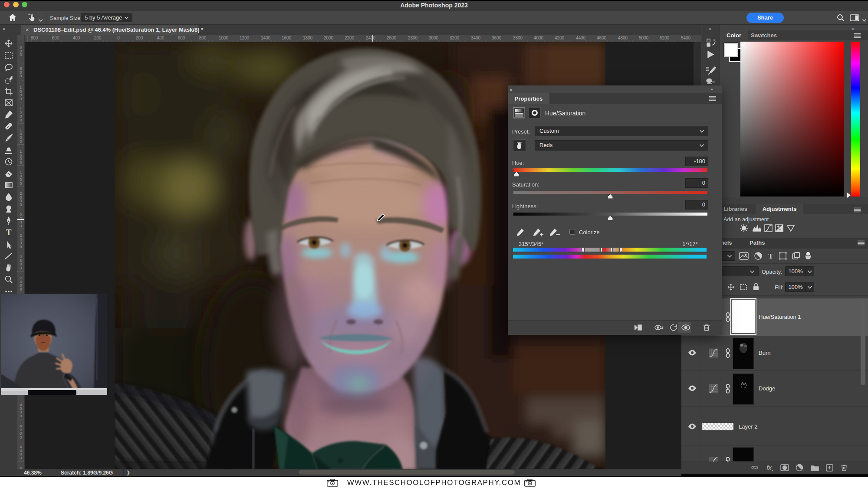 The height and width of the screenshot is (488, 868). What do you see at coordinates (769, 468) in the screenshot?
I see `svg-text: fx` at bounding box center [769, 468].